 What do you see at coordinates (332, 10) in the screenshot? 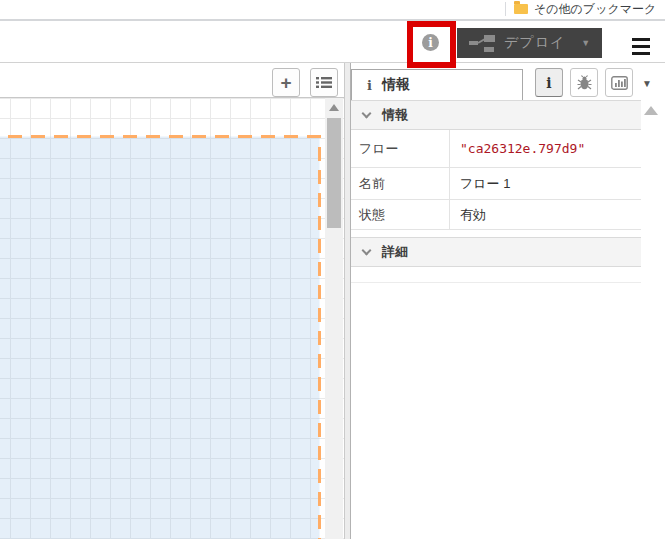
I see `browser-bookmarks-bar: その他のブックマーク` at bounding box center [332, 10].